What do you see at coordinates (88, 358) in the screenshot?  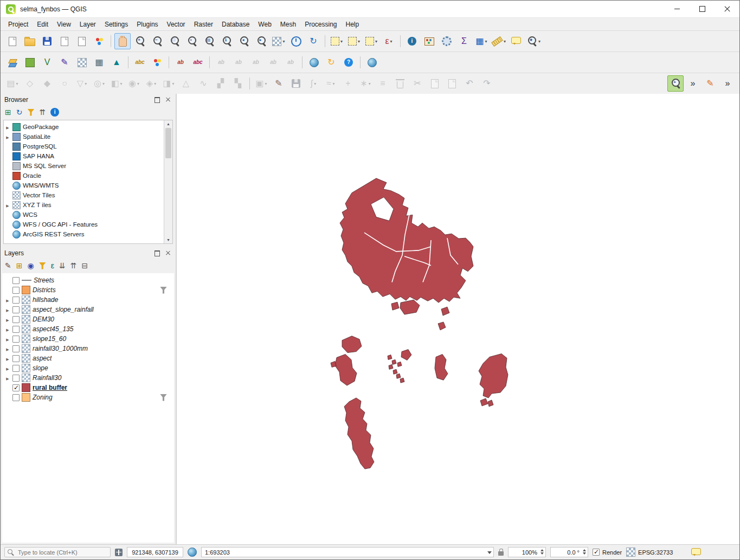 I see `layer-aspect: aspect` at bounding box center [88, 358].